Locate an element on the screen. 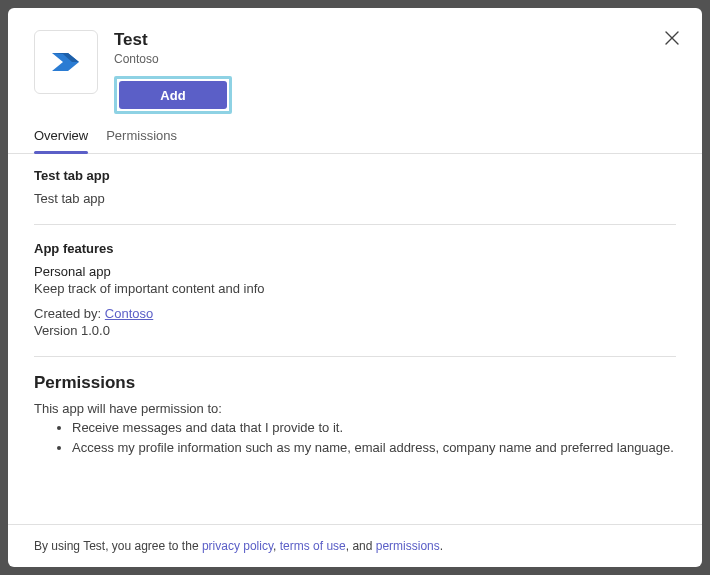  permissions-heading: Permissions is located at coordinates (355, 383).